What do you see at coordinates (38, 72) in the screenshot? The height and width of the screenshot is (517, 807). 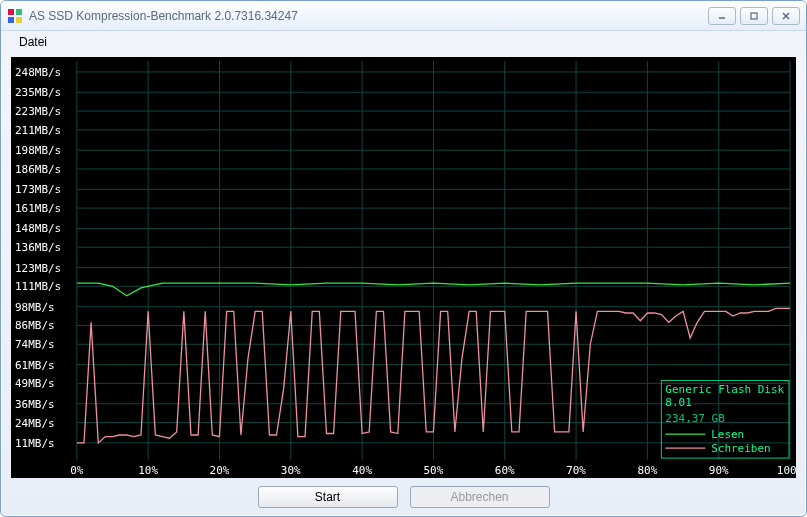 I see `svg-text: 248MB/s` at bounding box center [38, 72].